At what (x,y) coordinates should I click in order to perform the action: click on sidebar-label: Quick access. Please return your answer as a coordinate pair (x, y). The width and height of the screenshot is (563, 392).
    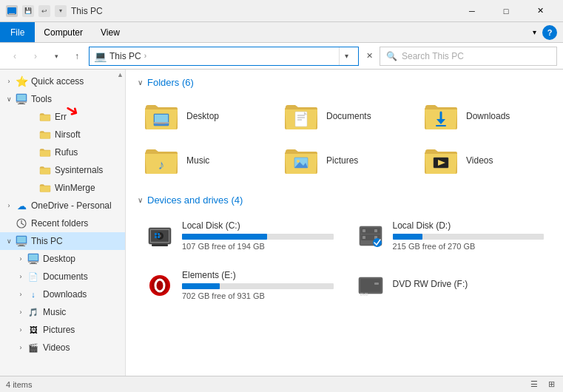
    Looking at the image, I should click on (58, 81).